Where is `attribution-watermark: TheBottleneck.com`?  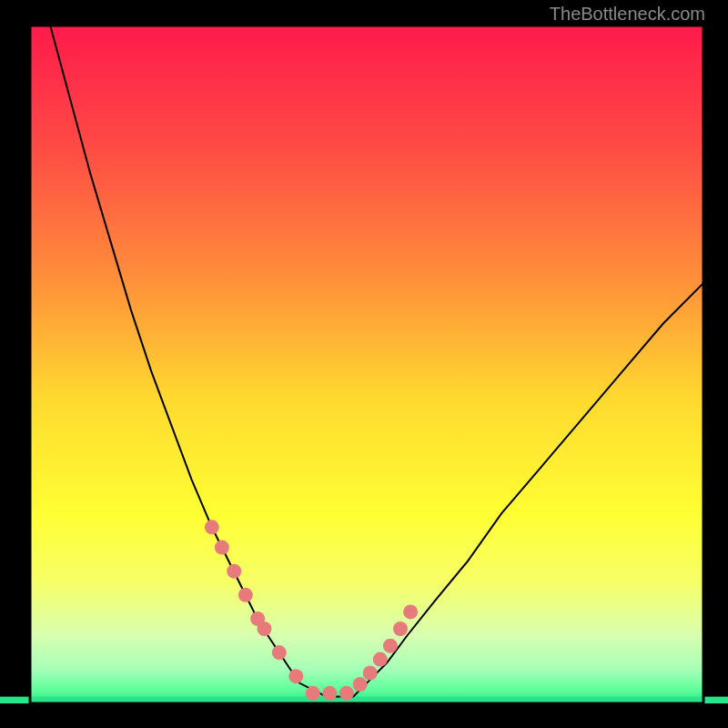 attribution-watermark: TheBottleneck.com is located at coordinates (628, 14).